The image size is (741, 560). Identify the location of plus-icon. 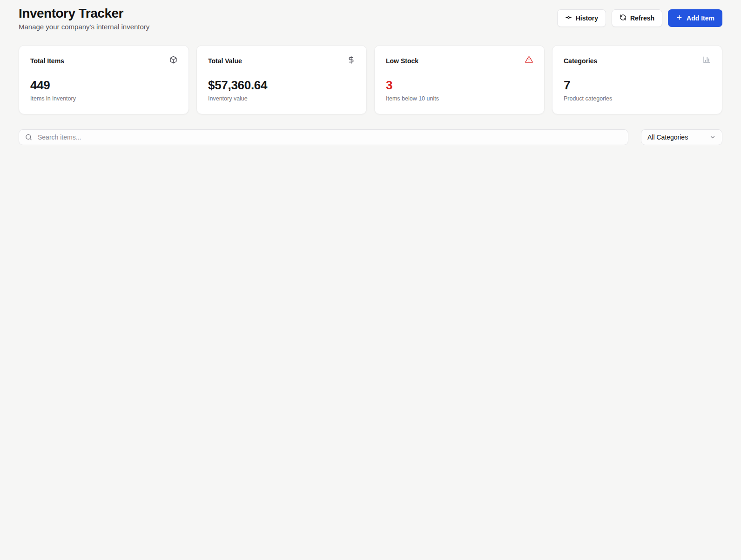
(680, 18).